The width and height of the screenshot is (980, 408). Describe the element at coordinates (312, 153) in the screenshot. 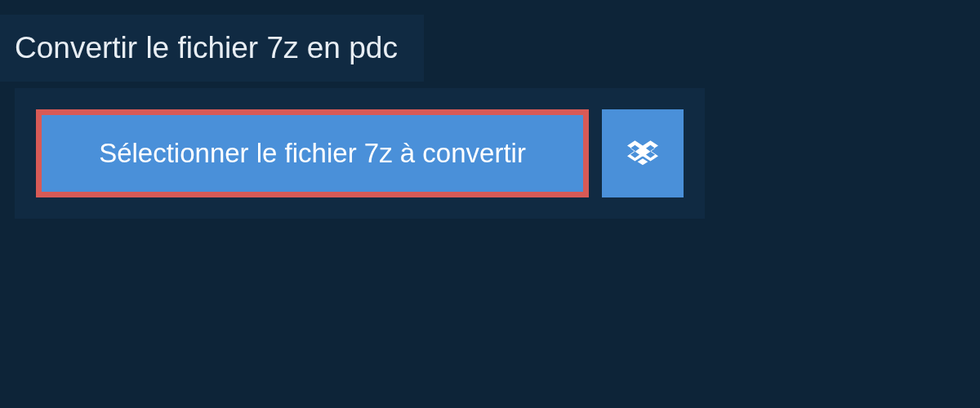

I see `select-file-label: Sélectionner le fichier 7z à convertir` at that location.